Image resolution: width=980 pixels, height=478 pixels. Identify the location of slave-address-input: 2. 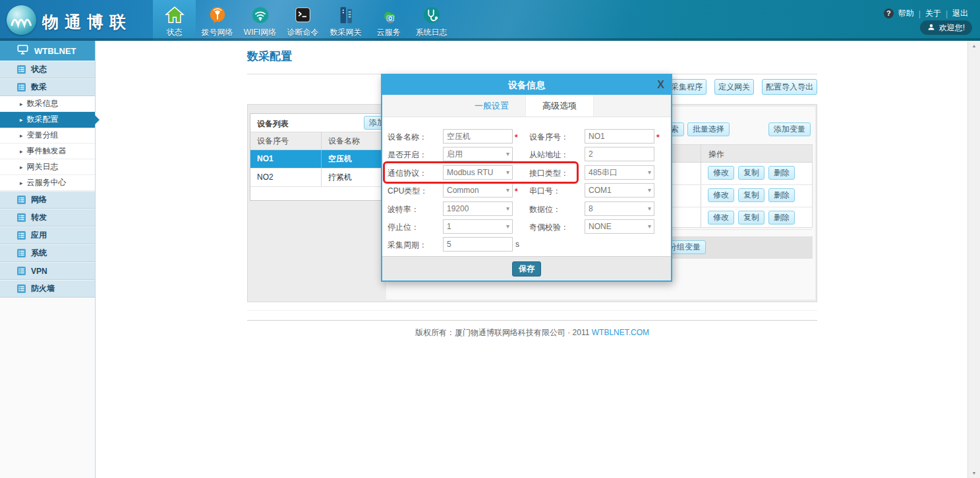
(620, 154).